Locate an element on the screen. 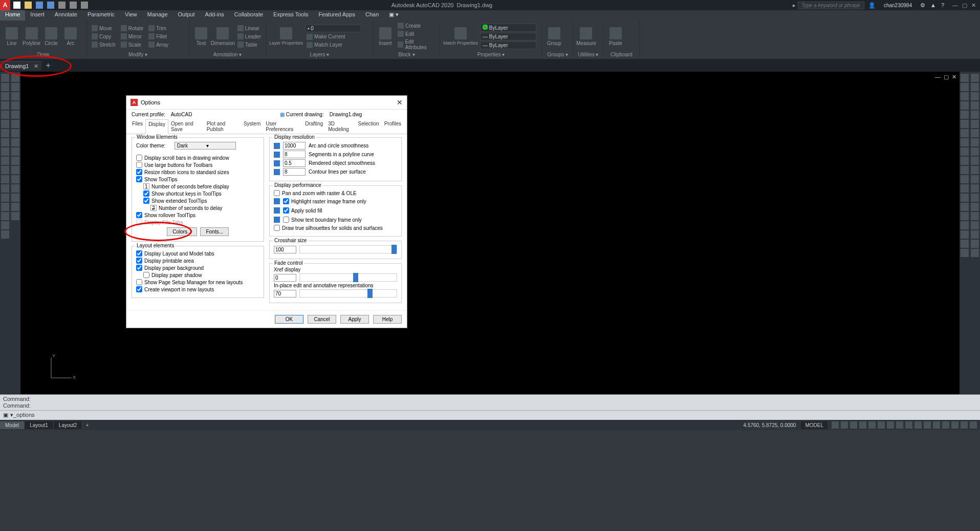  table-button: Table is located at coordinates (249, 45).